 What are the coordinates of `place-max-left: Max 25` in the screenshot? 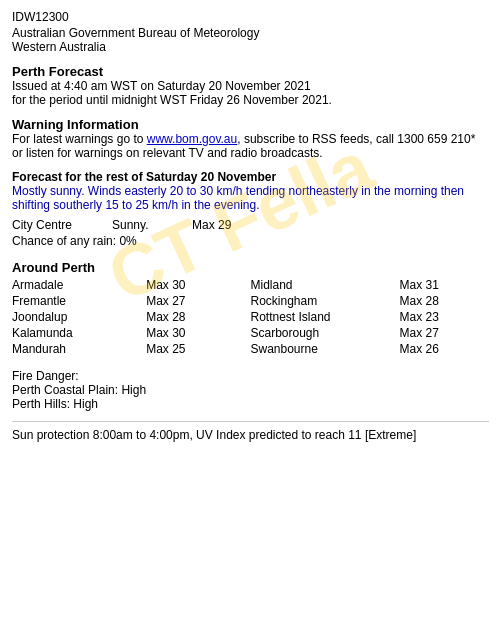 It's located at (198, 349).